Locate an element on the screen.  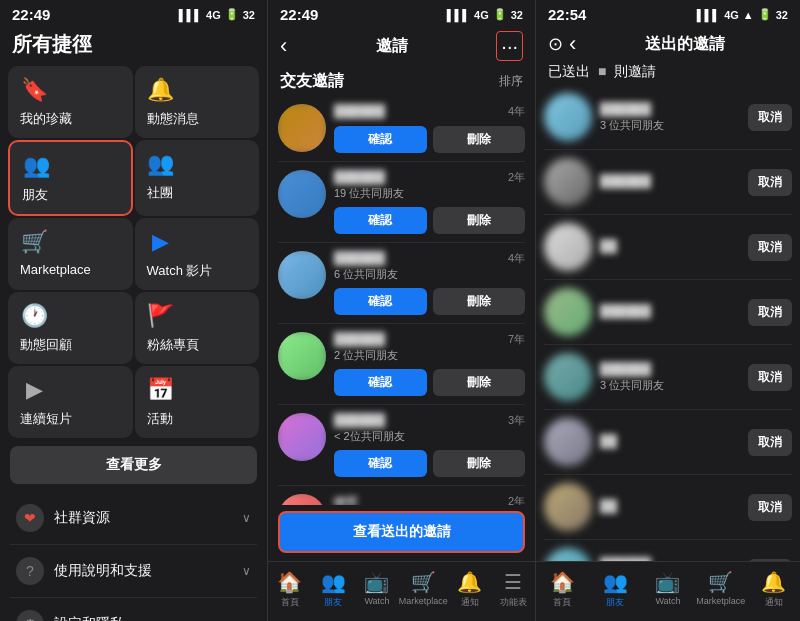
sent-count-prefix: 已送出 is located at coordinates (569, 71).